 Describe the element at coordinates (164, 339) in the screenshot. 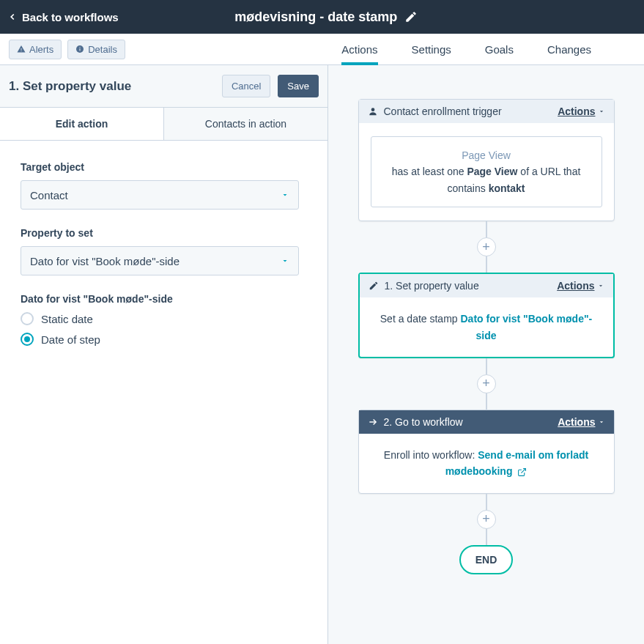

I see `radio-date-of-step: Date of step` at that location.